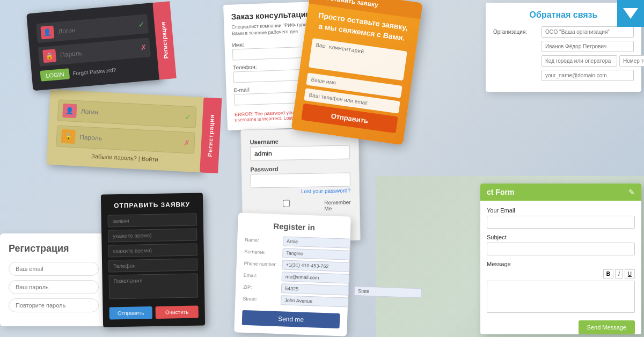 The width and height of the screenshot is (644, 337). I want to click on reg-street-input, so click(314, 301).